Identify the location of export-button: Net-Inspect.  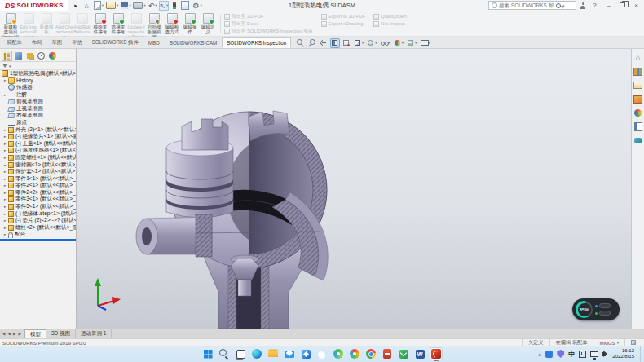
(390, 24).